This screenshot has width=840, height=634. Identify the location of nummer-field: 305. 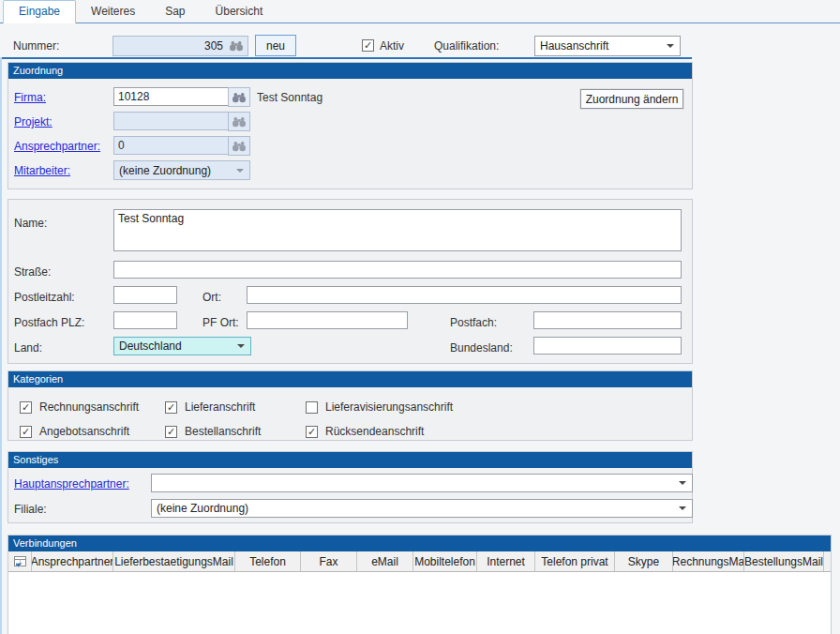
(180, 46).